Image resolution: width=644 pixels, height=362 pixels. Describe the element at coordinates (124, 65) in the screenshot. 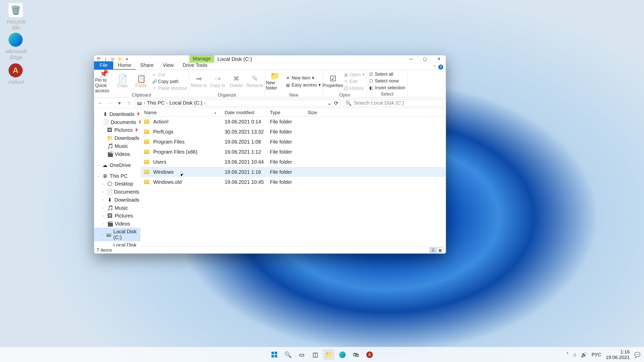

I see `tab-home: Home` at that location.